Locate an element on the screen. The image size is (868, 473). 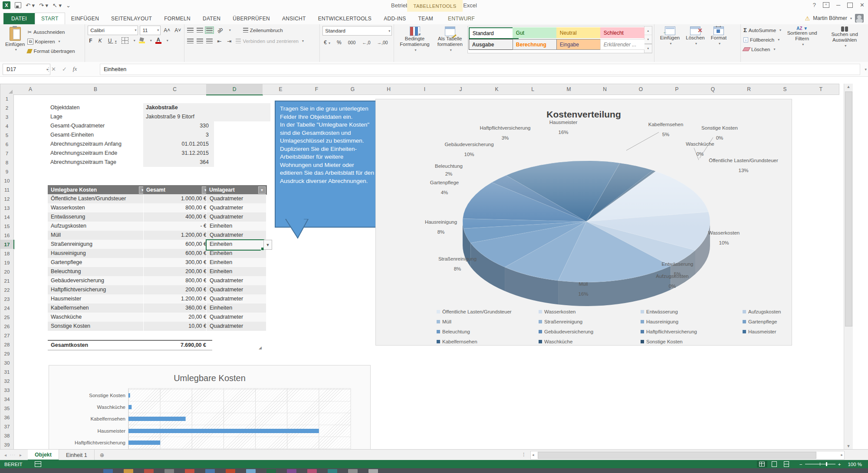
column-header-J: J is located at coordinates (461, 89).